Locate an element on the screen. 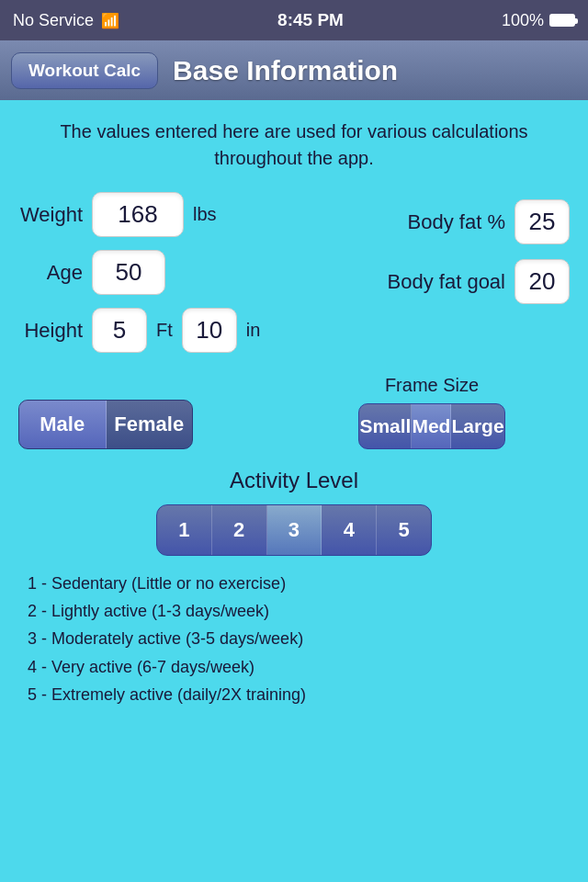 The height and width of the screenshot is (882, 588). buttons-section: Male Female Frame Size Small Med Large is located at coordinates (294, 412).